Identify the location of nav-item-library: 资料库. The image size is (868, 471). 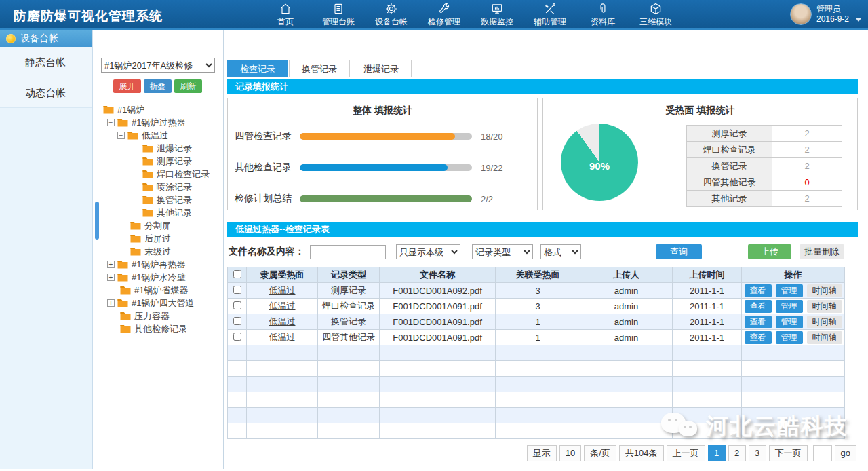
(603, 15).